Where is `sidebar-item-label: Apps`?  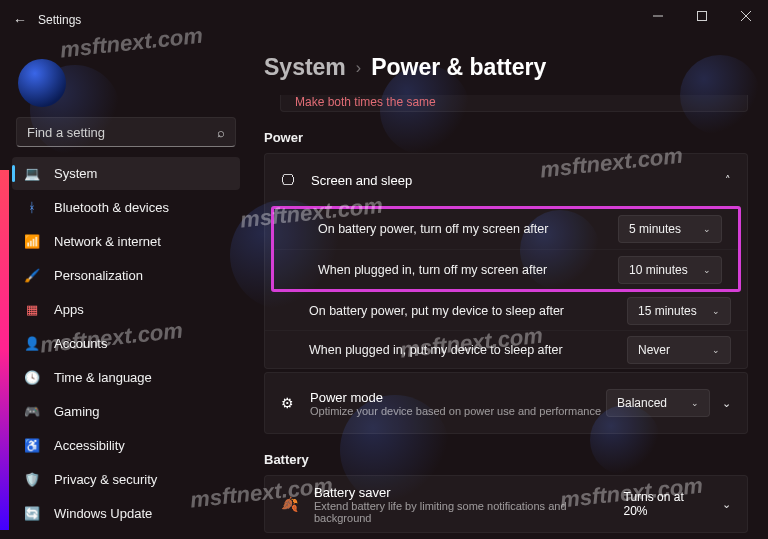
sidebar-item-label: Apps is located at coordinates (69, 310).